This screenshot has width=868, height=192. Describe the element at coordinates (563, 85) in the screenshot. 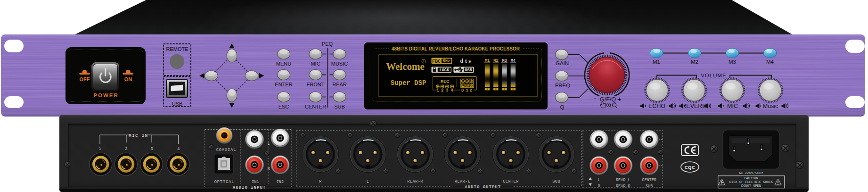

I see `svg-text: FREQ` at that location.